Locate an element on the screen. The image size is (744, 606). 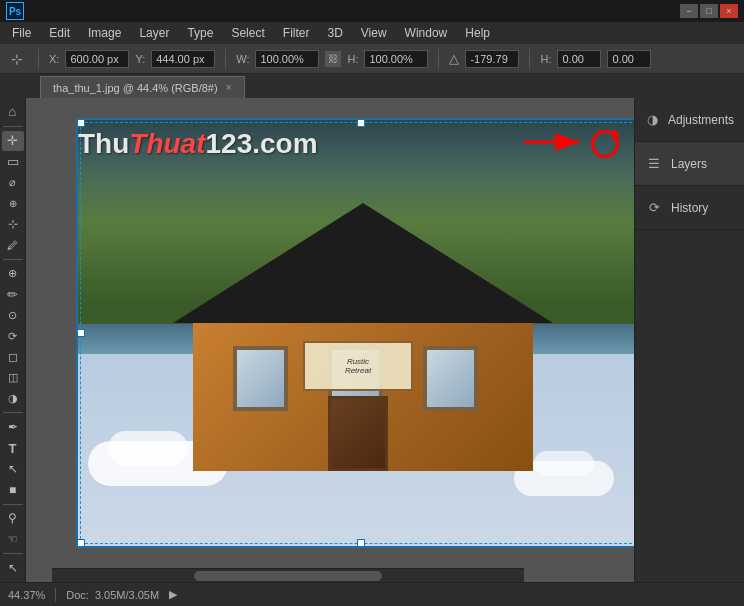
divider1 is located at coordinates (38, 59).